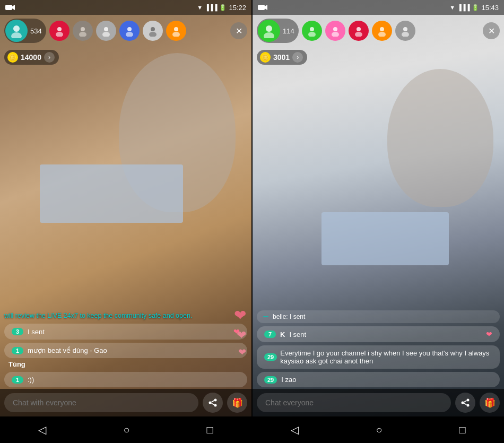 This screenshot has width=504, height=443. Describe the element at coordinates (385, 239) in the screenshot. I see `privacy-overlay-right` at that location.